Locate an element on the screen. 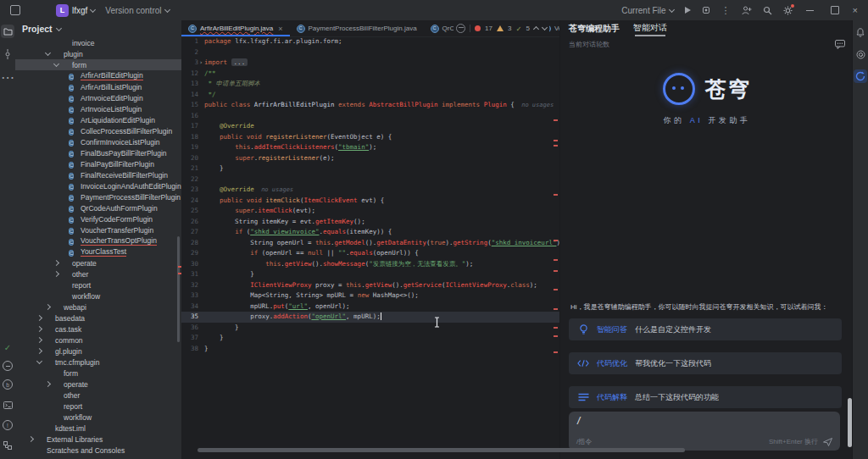 The image size is (868, 459). line-number: 29 is located at coordinates (193, 254).